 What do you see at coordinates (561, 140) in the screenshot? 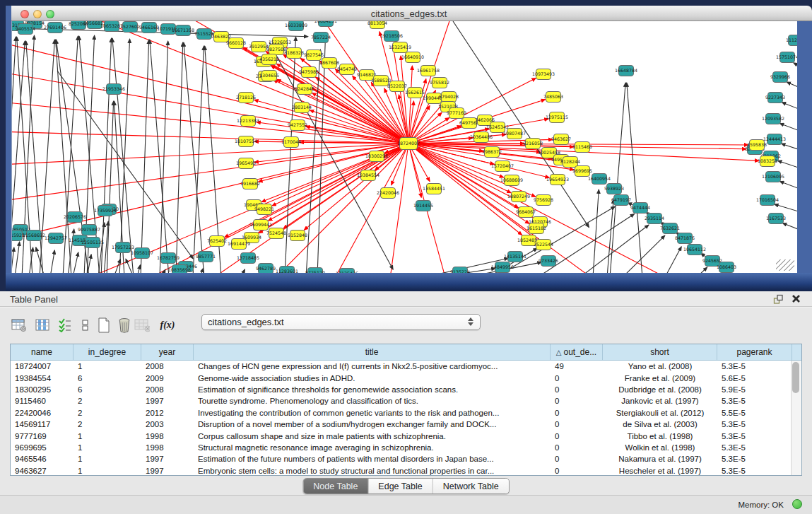
I see `network-node: 9463627` at bounding box center [561, 140].